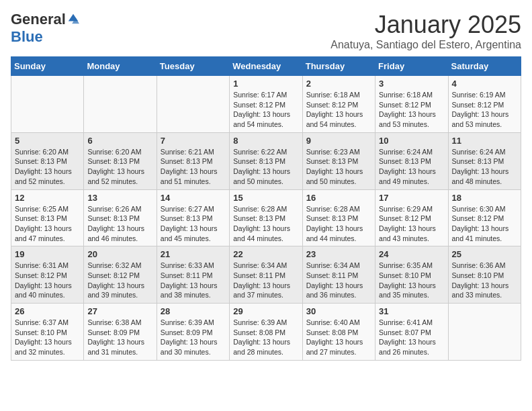  I want to click on day-info: Sunrise: 6:32 AMSunset: 8:12 PMDaylight:…, so click(120, 281).